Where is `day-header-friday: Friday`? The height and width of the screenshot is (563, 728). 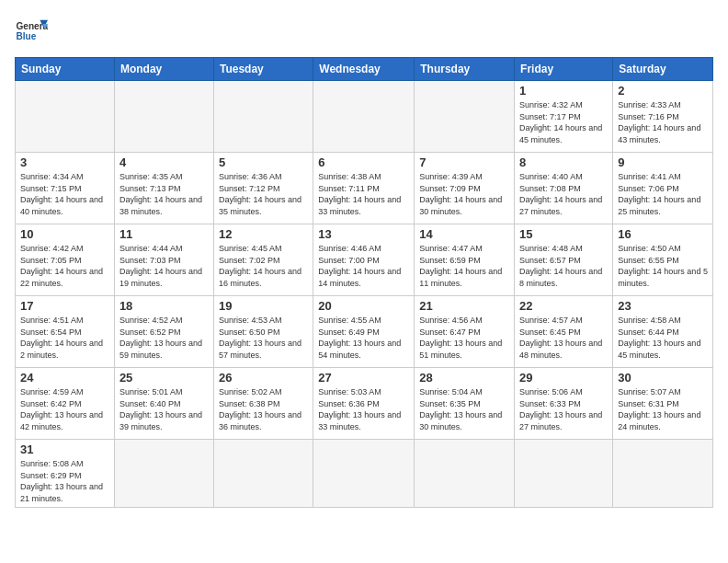 day-header-friday: Friday is located at coordinates (564, 70).